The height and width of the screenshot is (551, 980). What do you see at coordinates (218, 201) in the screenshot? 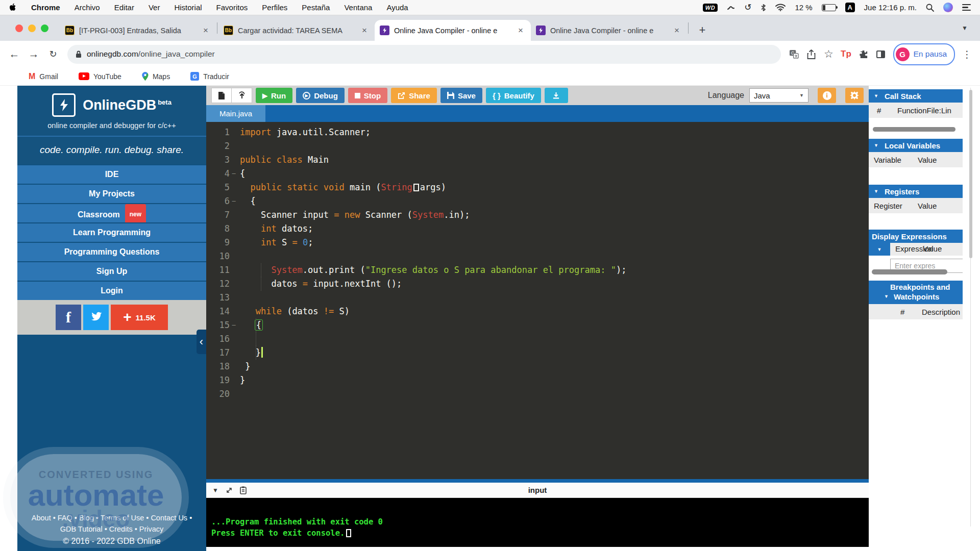
I see `line-number: 6` at bounding box center [218, 201].